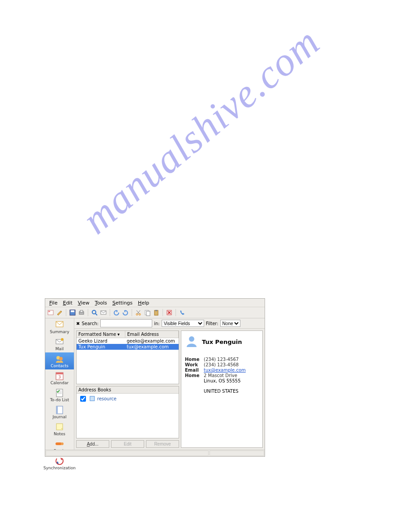 Image resolution: width=411 pixels, height=532 pixels. I want to click on ab-checkbox, so click(83, 399).